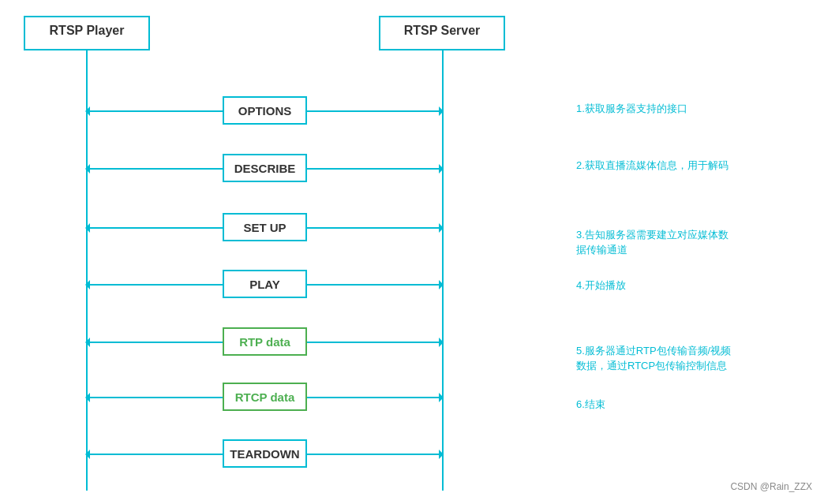  I want to click on left-vertical-line, so click(87, 271).